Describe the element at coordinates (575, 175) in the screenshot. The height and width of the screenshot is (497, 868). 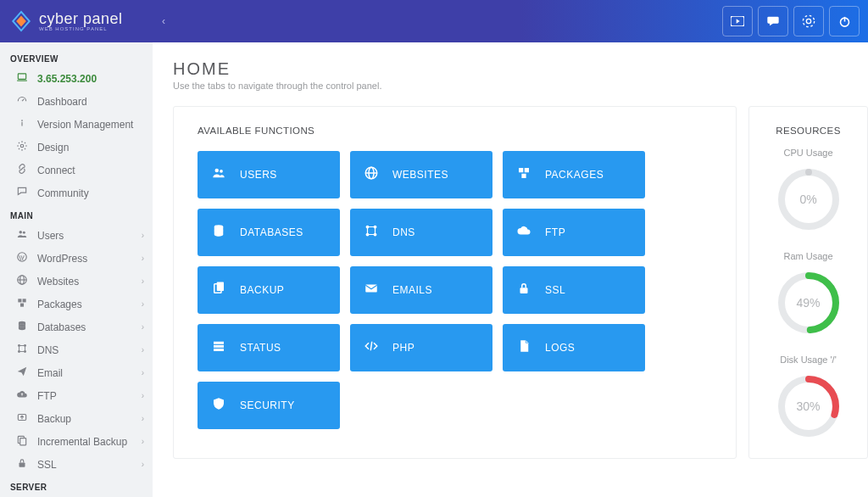
I see `tile-label: PACKAGES` at that location.